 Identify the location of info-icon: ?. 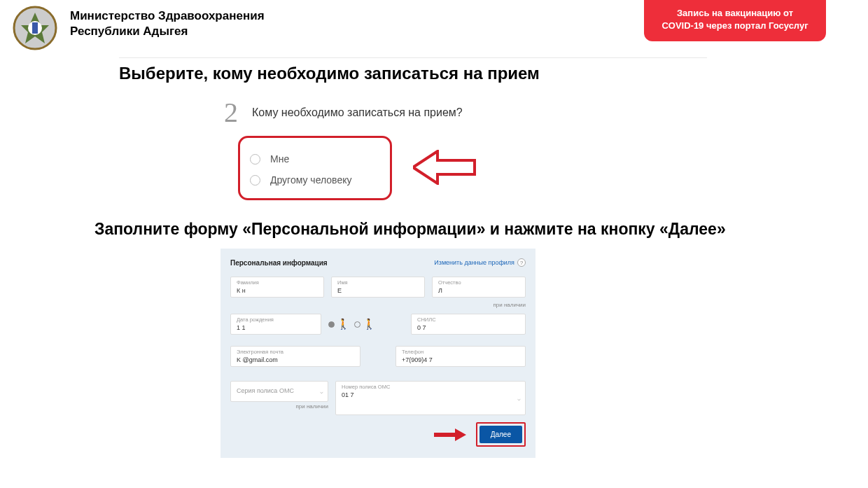
(522, 263).